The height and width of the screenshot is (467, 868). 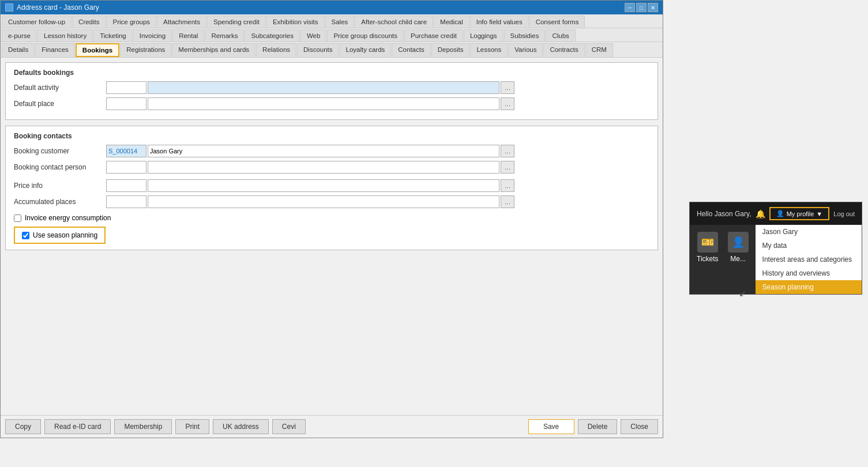 What do you see at coordinates (324, 104) in the screenshot?
I see `default-place-long-input` at bounding box center [324, 104].